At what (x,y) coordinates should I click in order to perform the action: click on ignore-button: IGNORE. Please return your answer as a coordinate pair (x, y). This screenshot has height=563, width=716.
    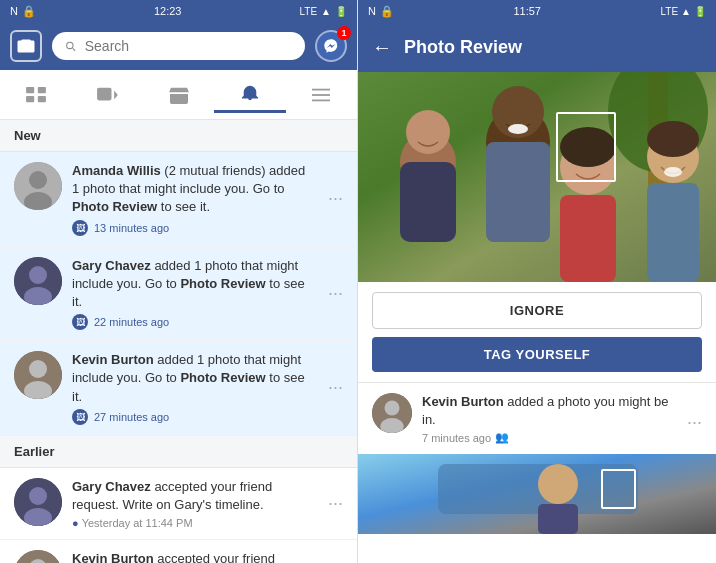
    Looking at the image, I should click on (537, 310).